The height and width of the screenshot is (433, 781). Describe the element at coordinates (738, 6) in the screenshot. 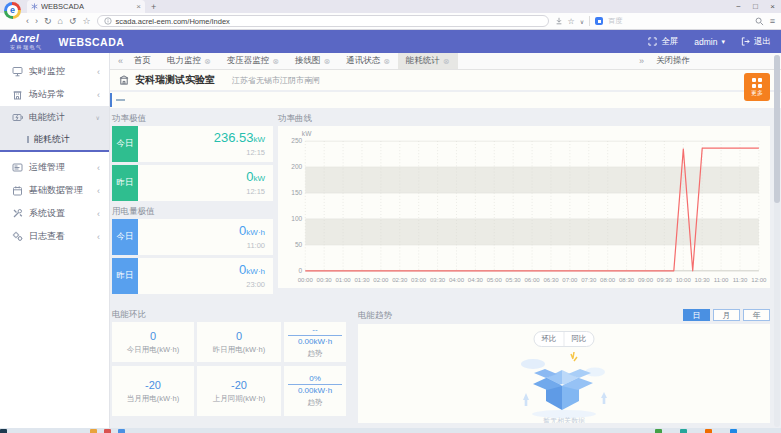

I see `minimize-button: −` at that location.